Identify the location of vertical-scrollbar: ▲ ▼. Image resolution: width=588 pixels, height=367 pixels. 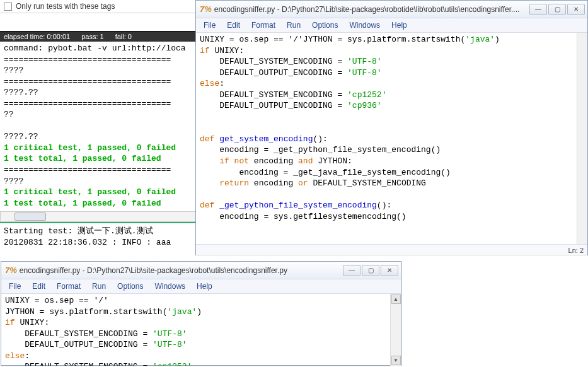
(396, 330).